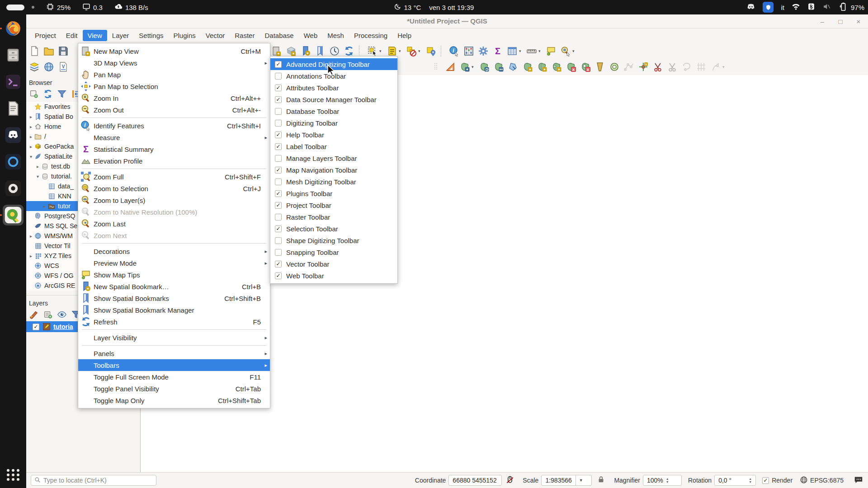  I want to click on crs-value: EPSG:6875, so click(827, 480).